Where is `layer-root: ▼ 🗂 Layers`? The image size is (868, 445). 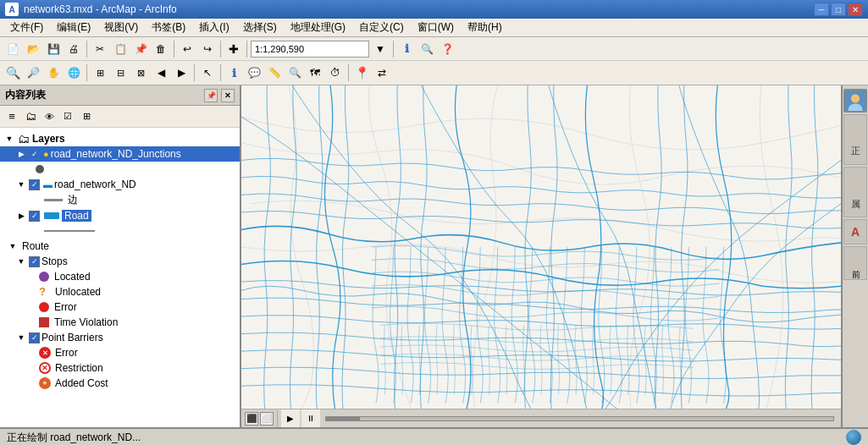 layer-root: ▼ 🗂 Layers is located at coordinates (120, 139).